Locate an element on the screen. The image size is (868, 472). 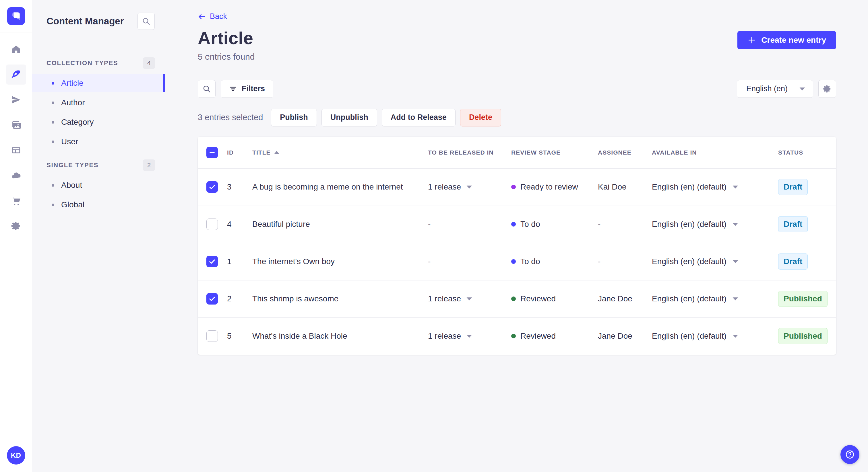
table-row: 3A bug is becoming a meme on the interne… is located at coordinates (517, 187).